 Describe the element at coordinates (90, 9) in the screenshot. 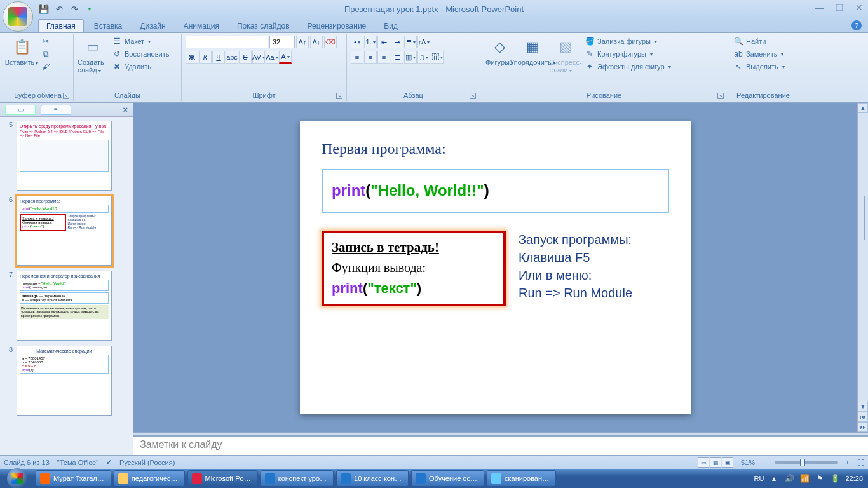

I see `qat-dropdown-icon: ▾` at that location.